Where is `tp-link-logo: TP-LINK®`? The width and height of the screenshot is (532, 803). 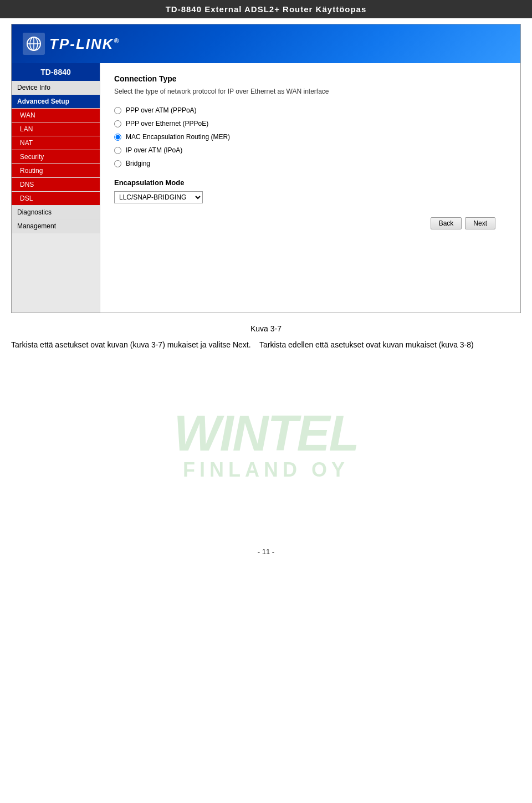
tp-link-logo: TP-LINK® is located at coordinates (71, 44).